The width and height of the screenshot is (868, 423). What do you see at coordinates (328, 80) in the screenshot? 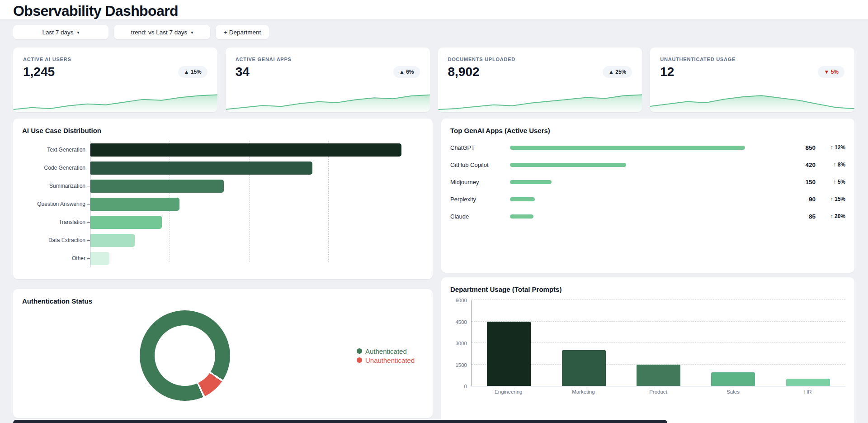
I see `kpi-card-active-genai-apps: ACTIVE GENAI APPS 34 ▲ 6%` at bounding box center [328, 80].